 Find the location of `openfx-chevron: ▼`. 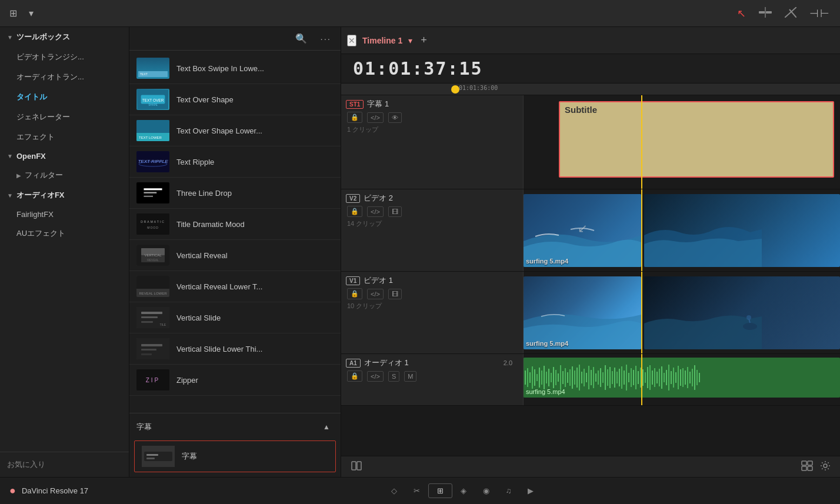

openfx-chevron: ▼ is located at coordinates (10, 156).